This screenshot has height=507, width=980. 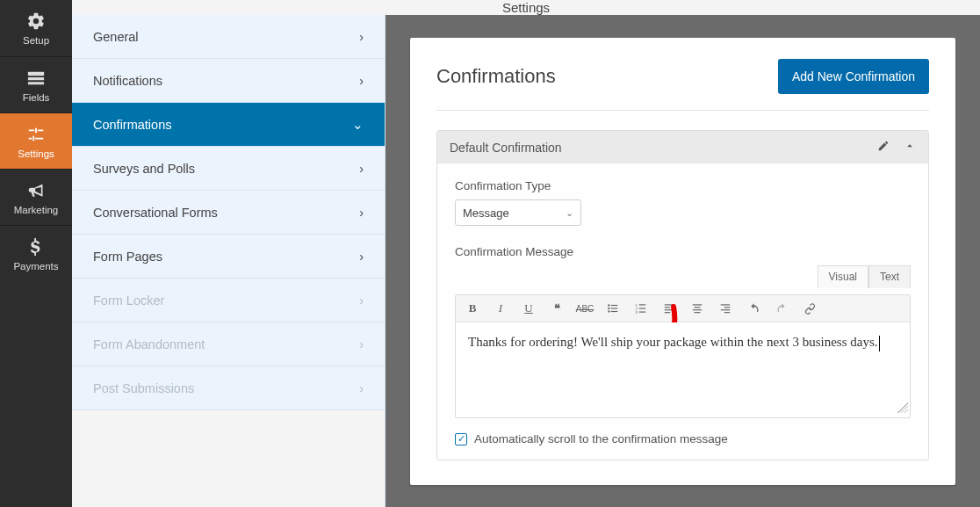 I want to click on rail-label: Payments, so click(x=35, y=266).